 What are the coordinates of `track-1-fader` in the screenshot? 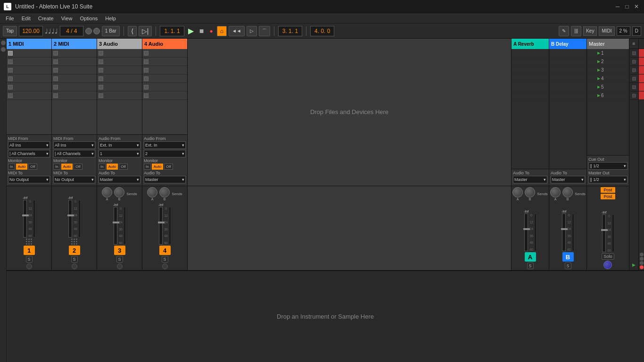 It's located at (25, 219).